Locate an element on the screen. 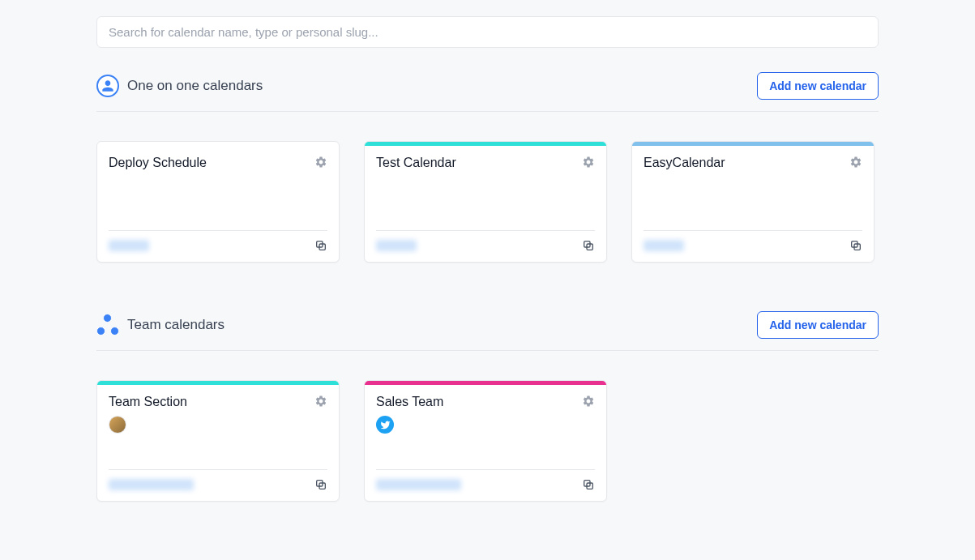  calendar-card: Team Section is located at coordinates (218, 441).